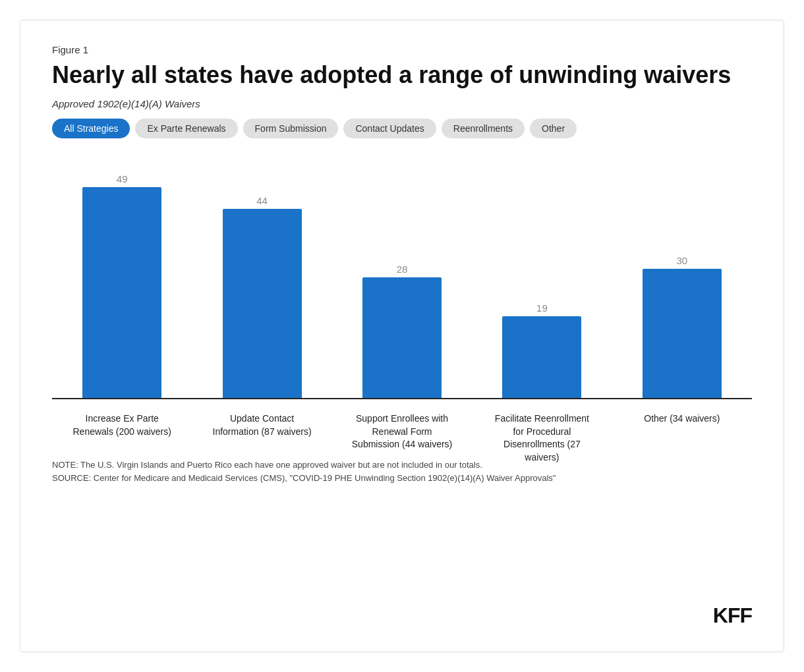  I want to click on labels-row: Increase Ex Parte Renewals (200 waivers)…, so click(402, 434).